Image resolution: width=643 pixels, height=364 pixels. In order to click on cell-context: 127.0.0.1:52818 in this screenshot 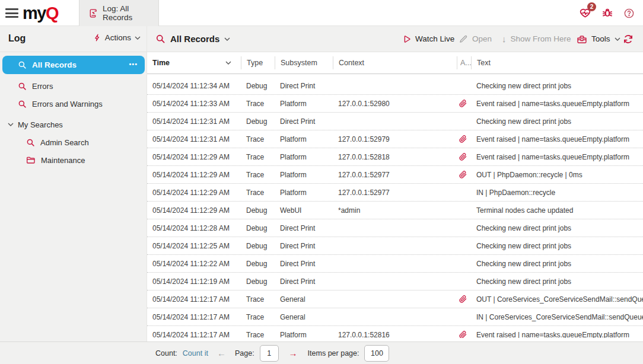, I will do `click(395, 157)`.